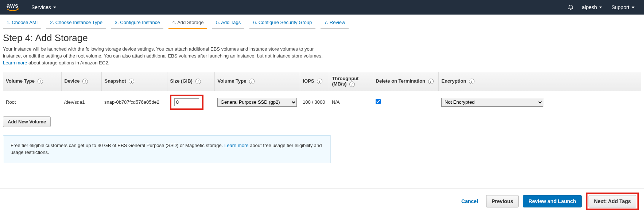 The height and width of the screenshot is (214, 644). Describe the element at coordinates (115, 81) in the screenshot. I see `col-snapshot-label: Snapshot` at that location.